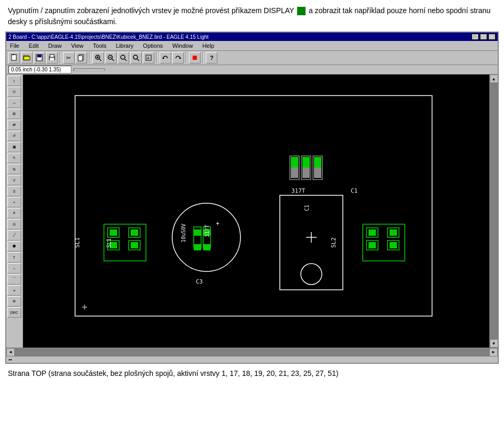 This screenshot has height=430, width=504. Describe the element at coordinates (34, 46) in the screenshot. I see `menu-edit: Edit` at that location.